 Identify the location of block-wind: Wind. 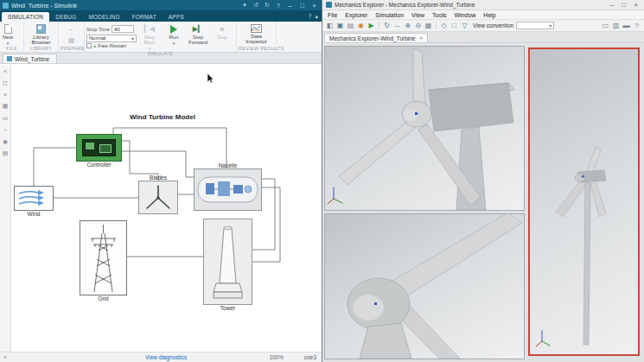
(34, 199).